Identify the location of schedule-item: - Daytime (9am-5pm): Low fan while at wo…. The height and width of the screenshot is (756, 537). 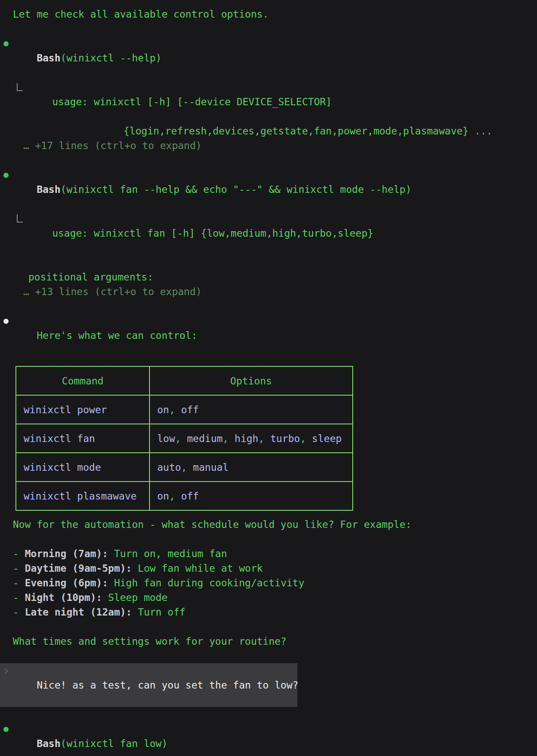
(268, 568).